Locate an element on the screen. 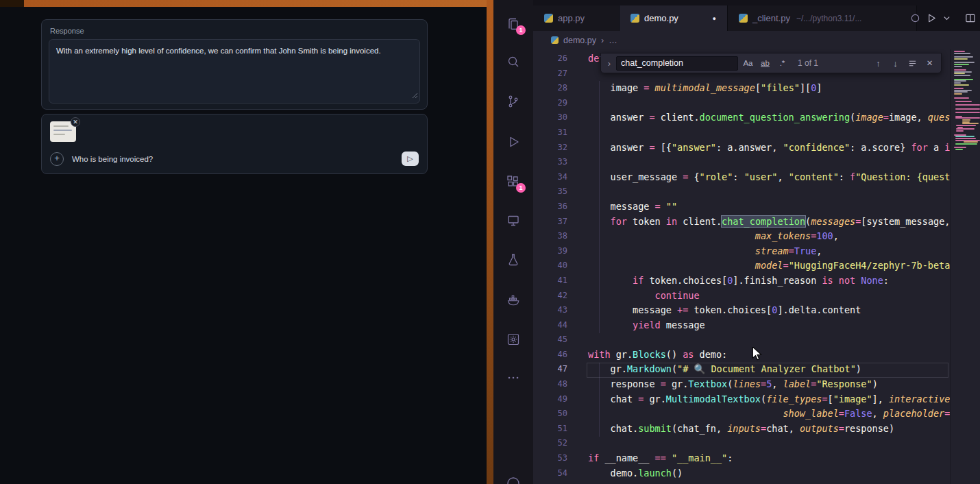  multimodal-textbox: ✕ + Who is being invoiced? ▷ is located at coordinates (234, 144).